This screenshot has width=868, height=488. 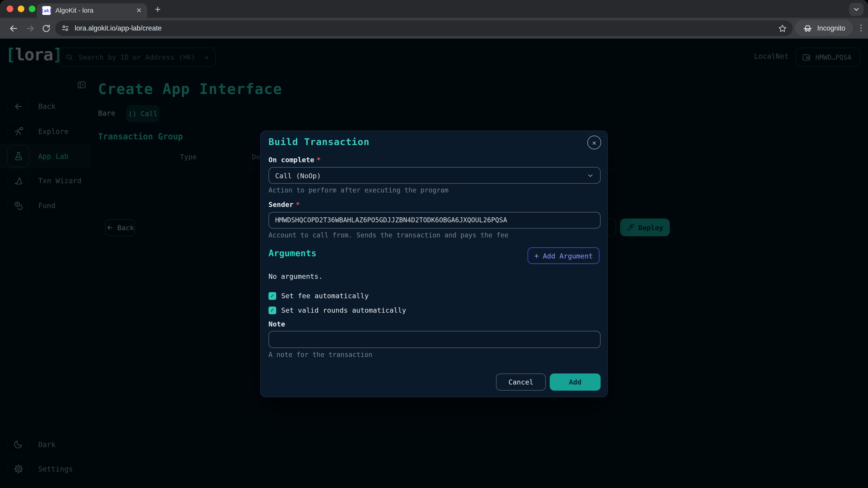 What do you see at coordinates (277, 324) in the screenshot?
I see `note-label: Note` at bounding box center [277, 324].